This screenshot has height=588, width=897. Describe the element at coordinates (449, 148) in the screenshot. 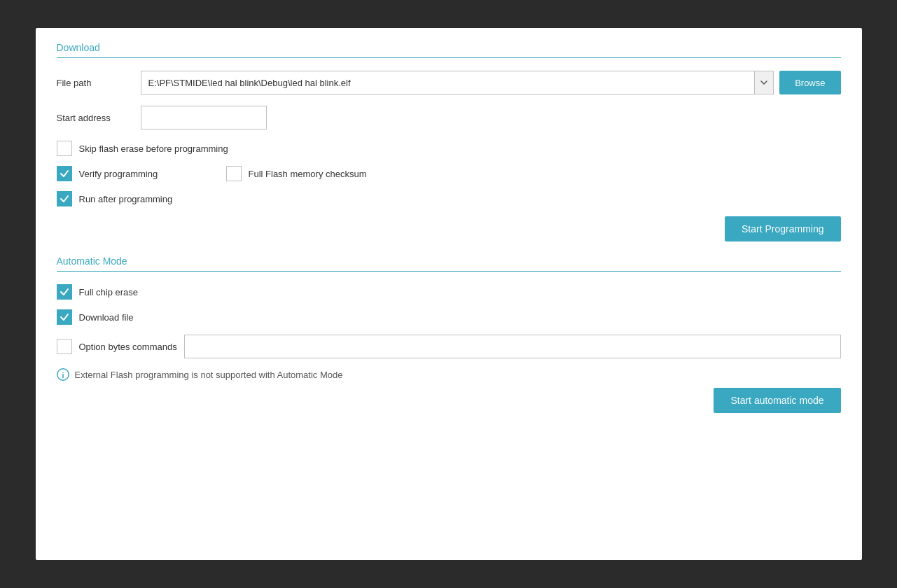

I see `skip-flash-row: Skip flash erase before programming` at that location.